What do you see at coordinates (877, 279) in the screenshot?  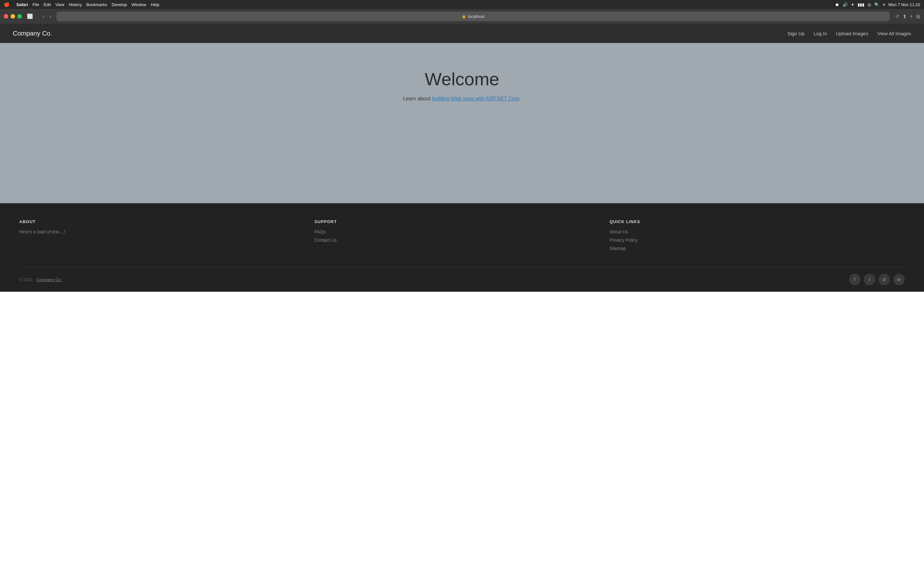 I see `social-icons: f t d in` at bounding box center [877, 279].